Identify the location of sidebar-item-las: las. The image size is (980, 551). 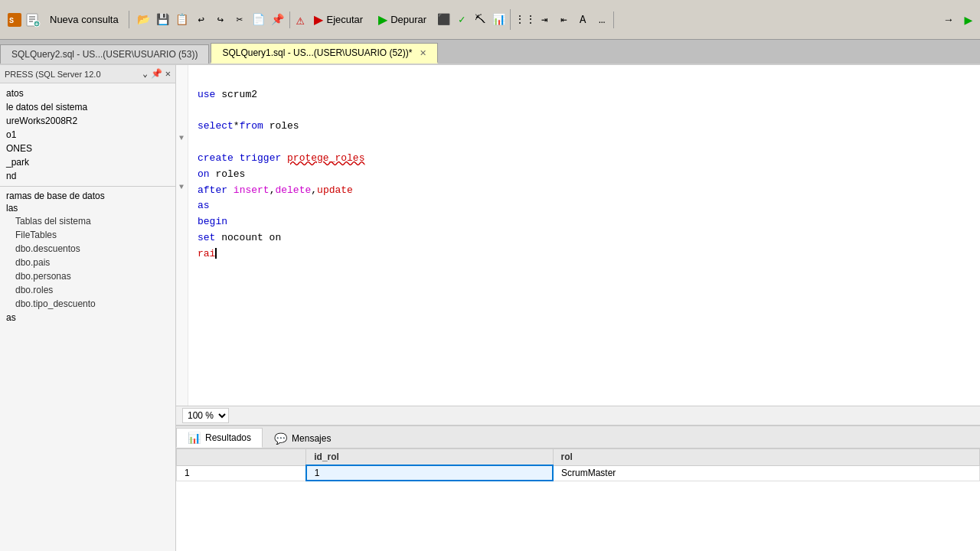
(87, 208).